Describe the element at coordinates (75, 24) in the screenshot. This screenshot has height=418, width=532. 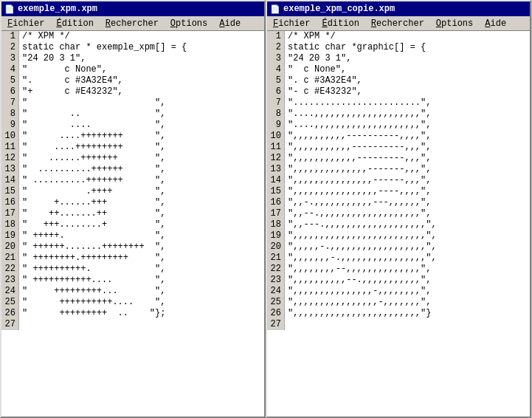
I see `left-menu-edition: Édition` at that location.